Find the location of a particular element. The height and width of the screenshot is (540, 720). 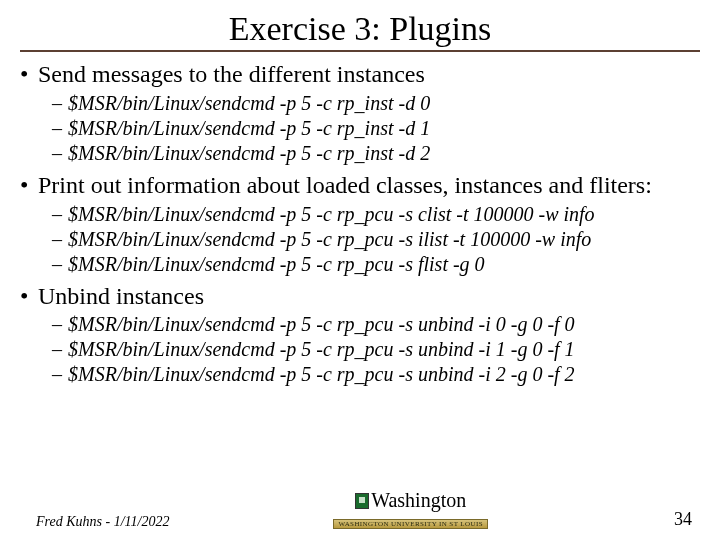

bullet-text: Send messages to the different instances is located at coordinates (232, 74).